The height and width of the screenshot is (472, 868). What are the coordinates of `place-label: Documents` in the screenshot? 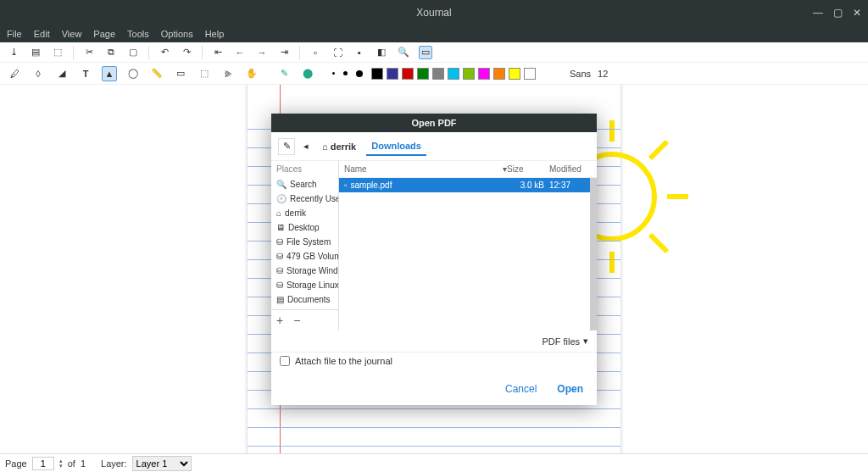 It's located at (309, 300).